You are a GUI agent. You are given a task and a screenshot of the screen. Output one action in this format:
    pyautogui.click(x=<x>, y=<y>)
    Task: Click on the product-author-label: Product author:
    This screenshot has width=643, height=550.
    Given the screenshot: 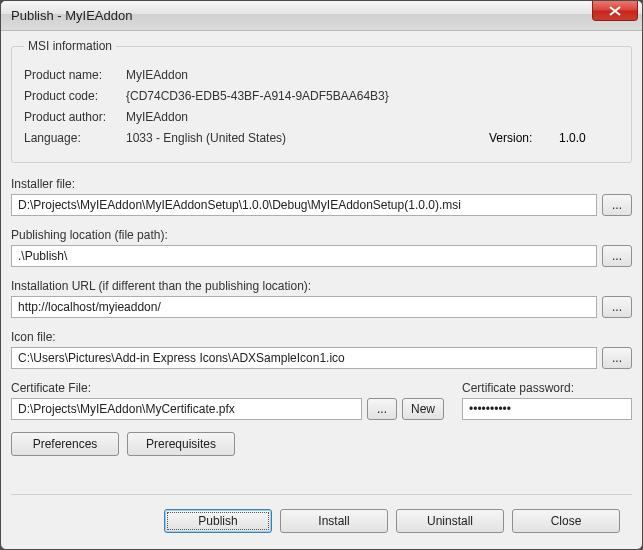 What is the action you would take?
    pyautogui.click(x=75, y=117)
    